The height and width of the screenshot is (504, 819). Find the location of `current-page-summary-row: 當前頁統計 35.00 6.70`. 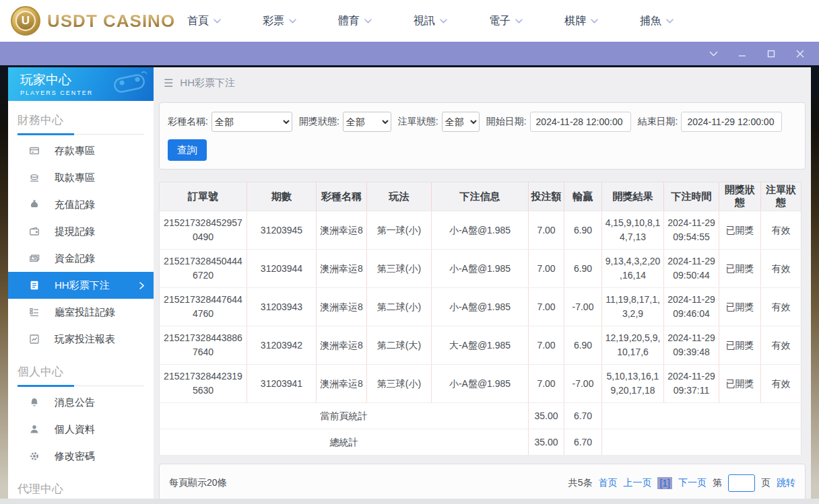

current-page-summary-row: 當前頁統計 35.00 6.70 is located at coordinates (481, 416).